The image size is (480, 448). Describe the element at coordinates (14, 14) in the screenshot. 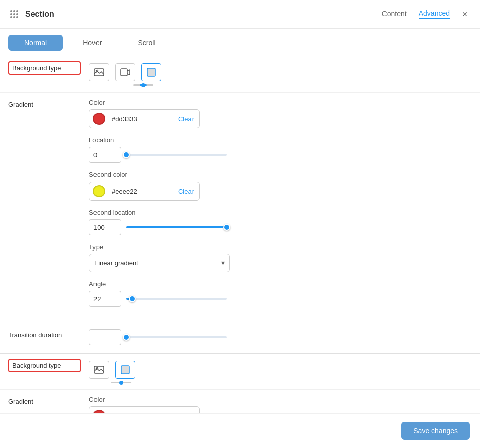

I see `grid-icon` at that location.